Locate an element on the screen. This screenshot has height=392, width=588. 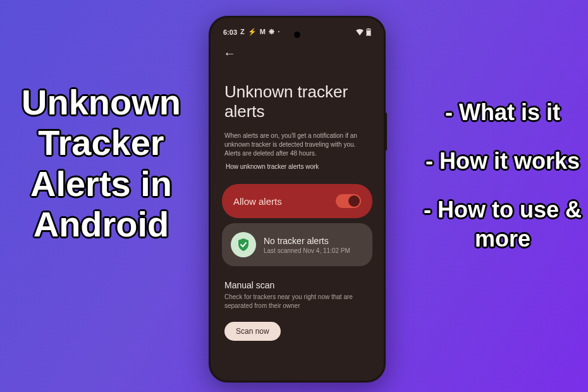
allow-alerts-toggle is located at coordinates (348, 201).